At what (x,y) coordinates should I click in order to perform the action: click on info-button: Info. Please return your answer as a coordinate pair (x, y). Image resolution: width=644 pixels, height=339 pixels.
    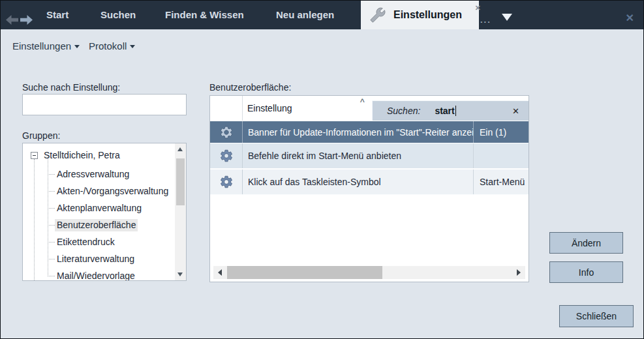
    Looking at the image, I should click on (586, 273).